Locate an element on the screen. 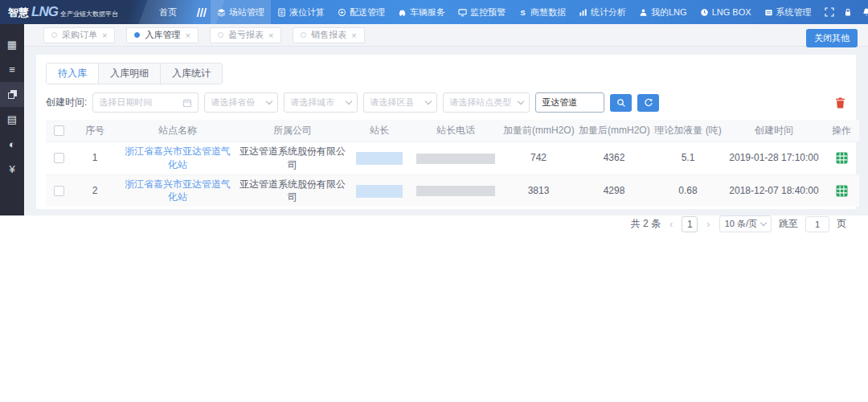 Image resolution: width=868 pixels, height=402 pixels. nav-item-bi-data: S 商慧数据 is located at coordinates (542, 12).